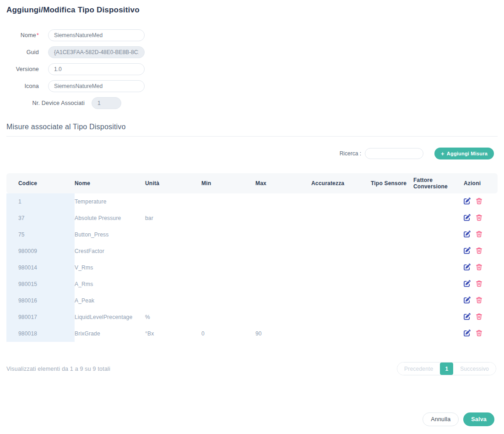 The width and height of the screenshot is (504, 434). I want to click on table-footer: Visualizzati elementi da 1 a 9 su 9 tota…, so click(252, 368).